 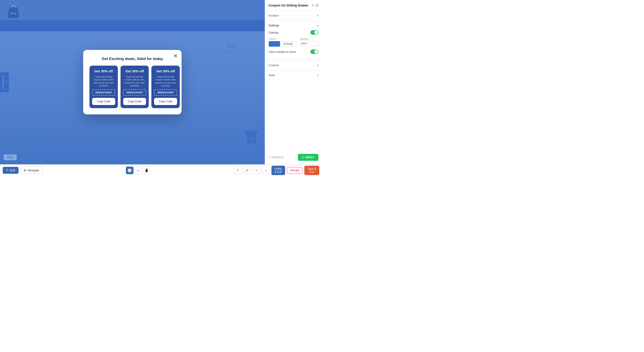 I want to click on panel-header: Coupon On Sliding Drawer × ⊡, so click(x=294, y=6).